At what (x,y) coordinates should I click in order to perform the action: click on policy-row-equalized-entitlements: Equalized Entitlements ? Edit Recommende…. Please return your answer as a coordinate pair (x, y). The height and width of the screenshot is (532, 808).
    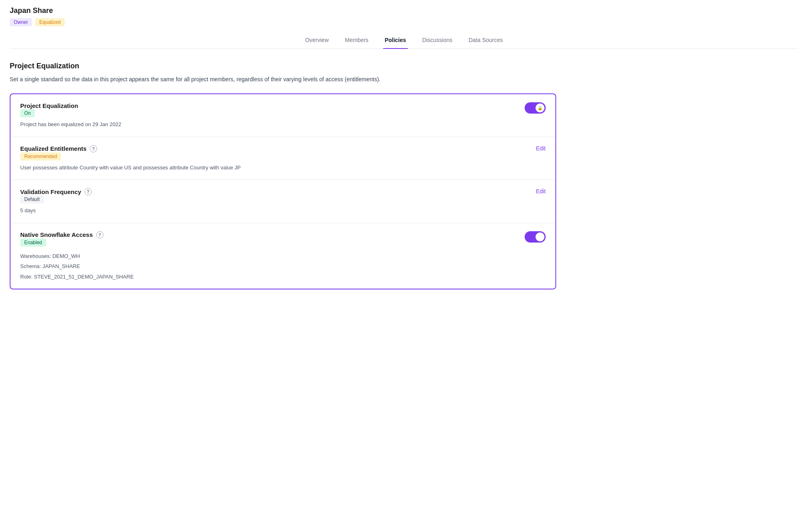
    Looking at the image, I should click on (283, 158).